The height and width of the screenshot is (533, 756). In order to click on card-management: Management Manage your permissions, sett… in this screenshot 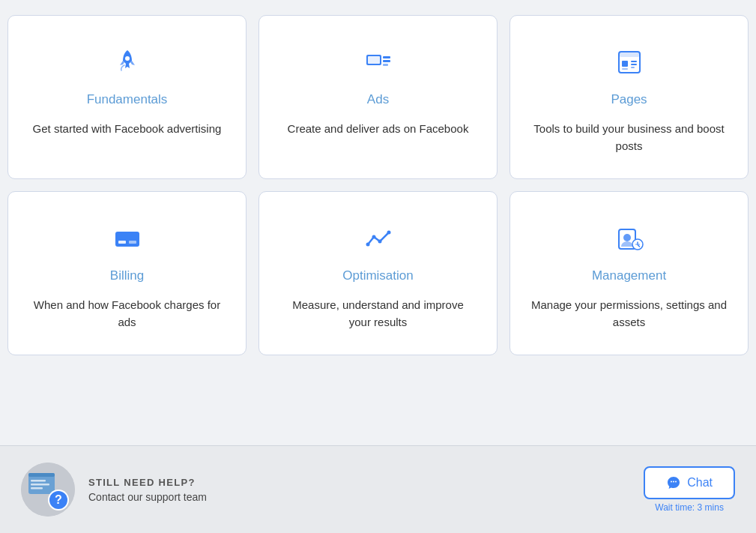, I will do `click(629, 273)`.